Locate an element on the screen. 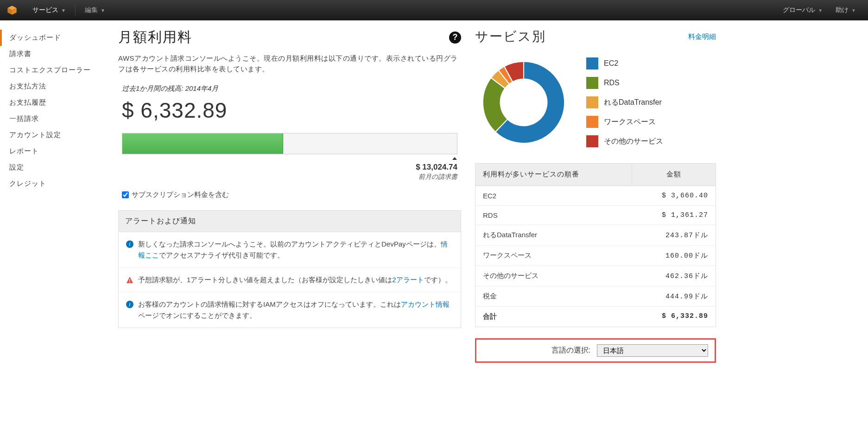 This screenshot has width=868, height=436. edit-menu: 編集 ▼ is located at coordinates (95, 10).